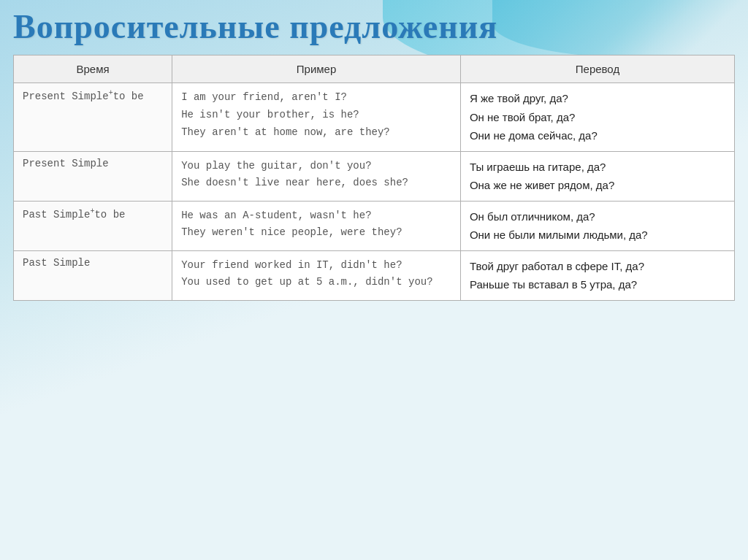  What do you see at coordinates (554, 285) in the screenshot?
I see `translation-line: Раньше ты вставал в 5 утра, да?` at bounding box center [554, 285].